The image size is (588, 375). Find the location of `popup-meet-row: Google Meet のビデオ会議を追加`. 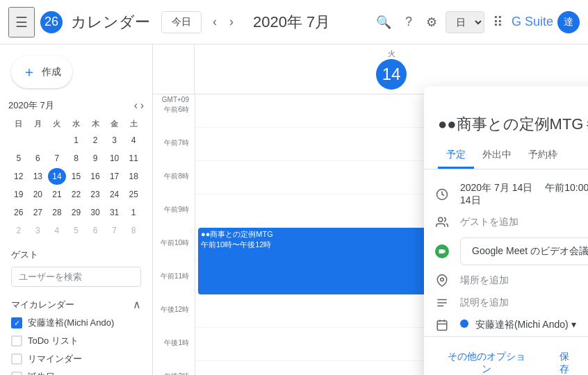

popup-meet-row: Google Meet のビデオ会議を追加 is located at coordinates (506, 251).